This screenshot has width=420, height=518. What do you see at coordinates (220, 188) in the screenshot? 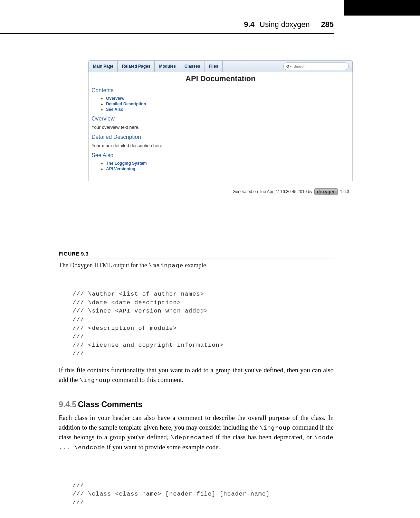
I see `doxygen-footer: Generated on Tue Apr 27 16:30:45 2010 by…` at bounding box center [220, 188].